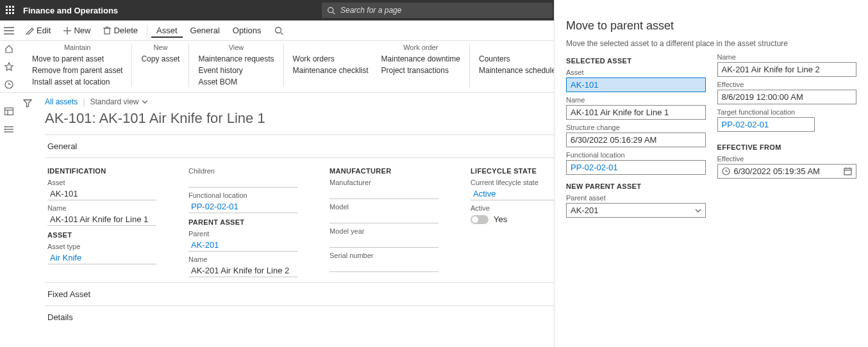 This screenshot has height=347, width=868. I want to click on sp-field-right-effective: 8/6/2019 12:00:00 AM, so click(787, 97).